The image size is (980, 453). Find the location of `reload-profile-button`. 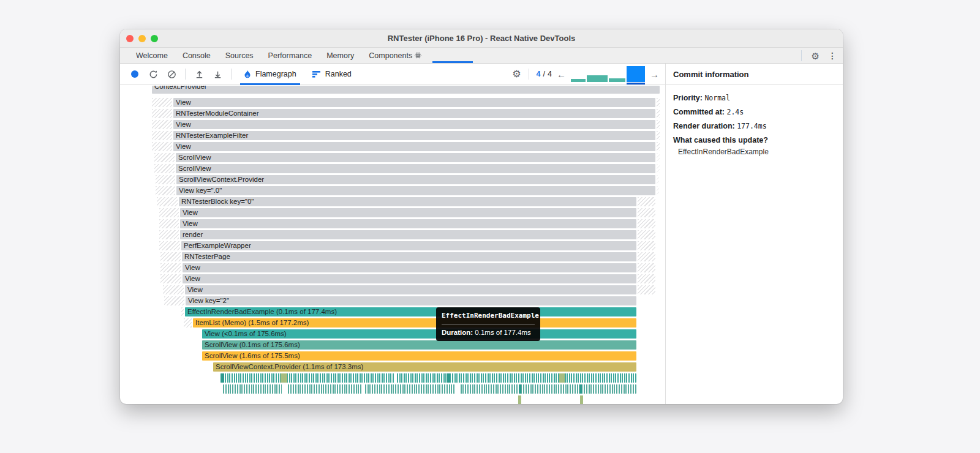

reload-profile-button is located at coordinates (153, 74).